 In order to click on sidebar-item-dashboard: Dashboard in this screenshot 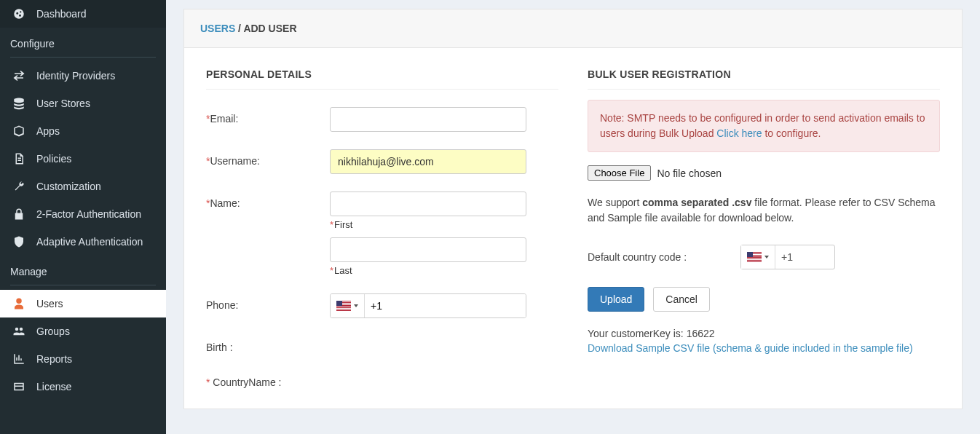, I will do `click(83, 14)`.